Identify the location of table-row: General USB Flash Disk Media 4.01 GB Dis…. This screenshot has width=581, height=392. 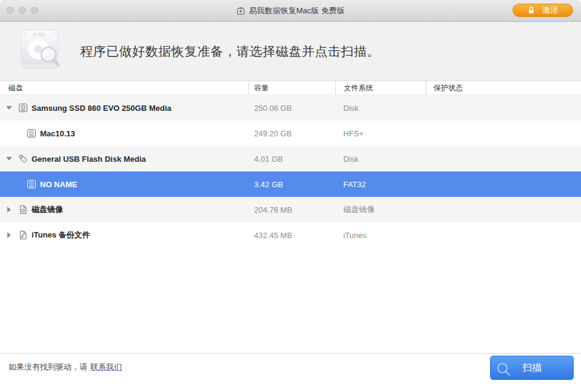
(290, 159).